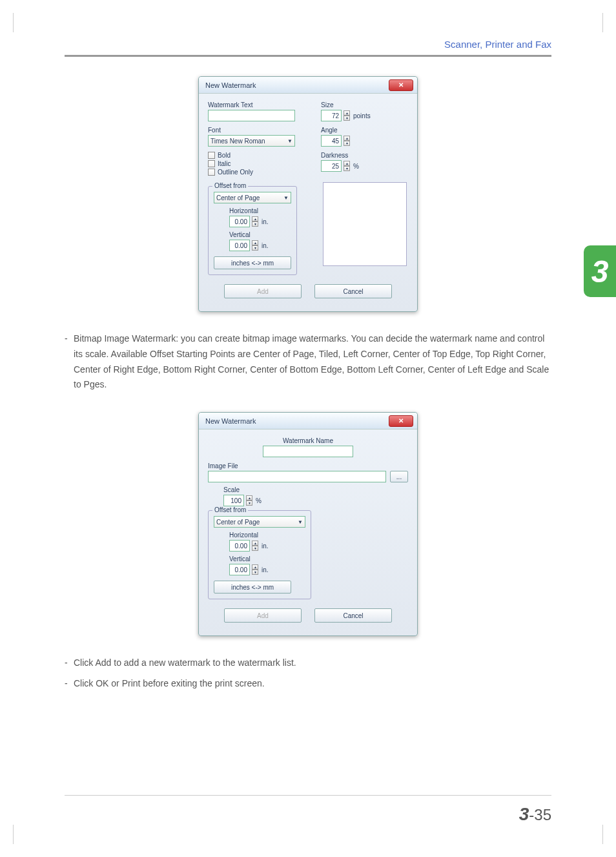 The width and height of the screenshot is (616, 857). What do you see at coordinates (313, 684) in the screenshot?
I see `ok-print-instruction: Click OK or Print before exiting the pri…` at bounding box center [313, 684].